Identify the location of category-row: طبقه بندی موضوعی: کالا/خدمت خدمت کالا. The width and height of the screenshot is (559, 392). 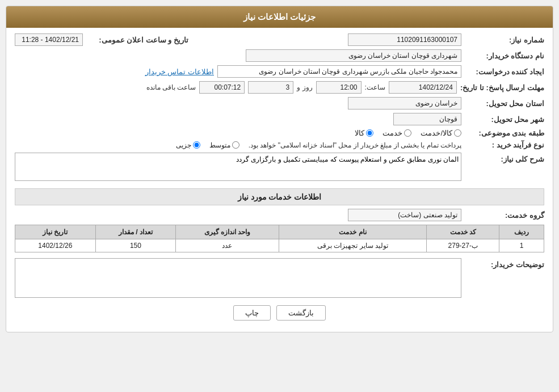
(279, 133).